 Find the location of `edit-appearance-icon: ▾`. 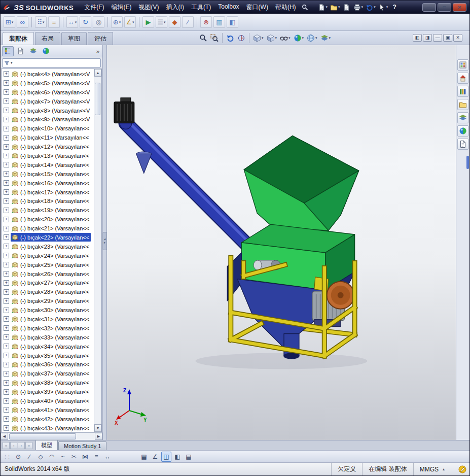

edit-appearance-icon: ▾ is located at coordinates (299, 38).